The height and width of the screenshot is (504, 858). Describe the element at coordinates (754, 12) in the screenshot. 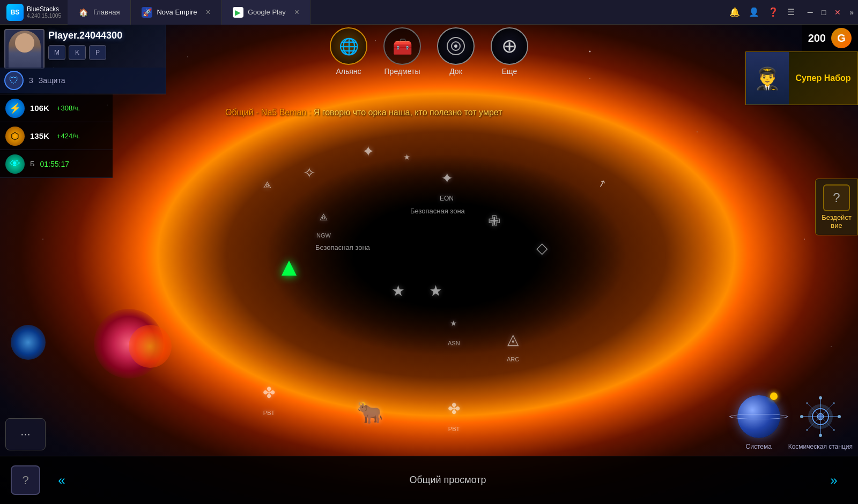

I see `account-icon: 👤` at that location.